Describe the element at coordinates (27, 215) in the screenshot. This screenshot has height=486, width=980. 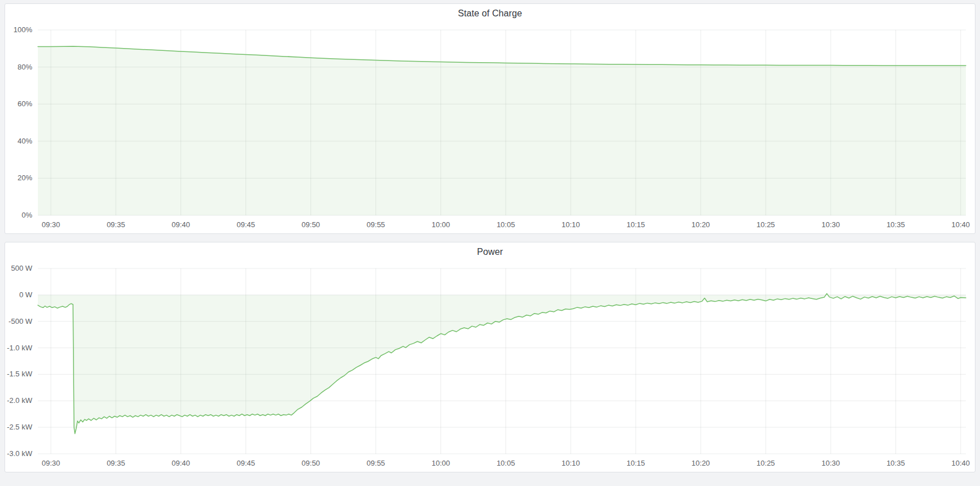
I see `svg-text: 0%` at that location.